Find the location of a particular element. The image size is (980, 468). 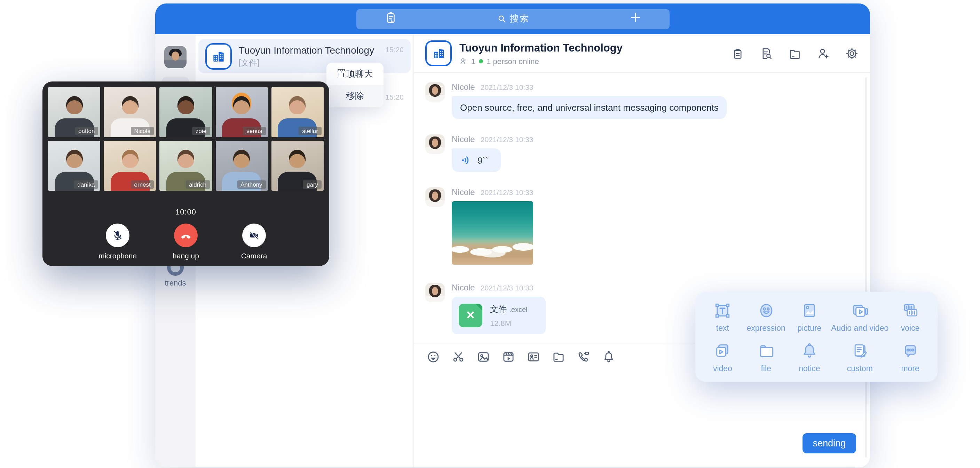

panel-item-picture: picture is located at coordinates (810, 318).